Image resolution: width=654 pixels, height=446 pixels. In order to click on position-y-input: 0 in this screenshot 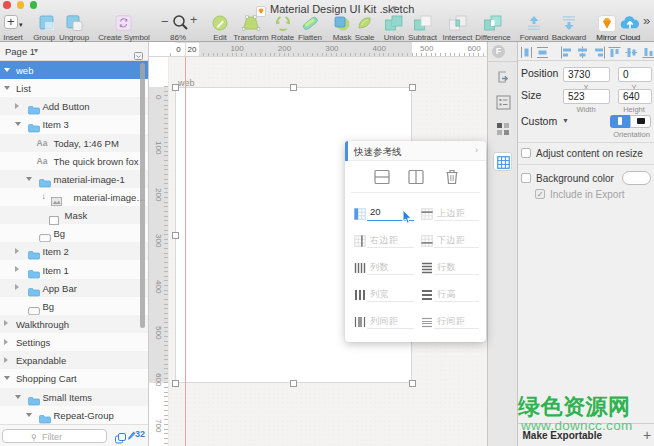, I will do `click(635, 74)`.